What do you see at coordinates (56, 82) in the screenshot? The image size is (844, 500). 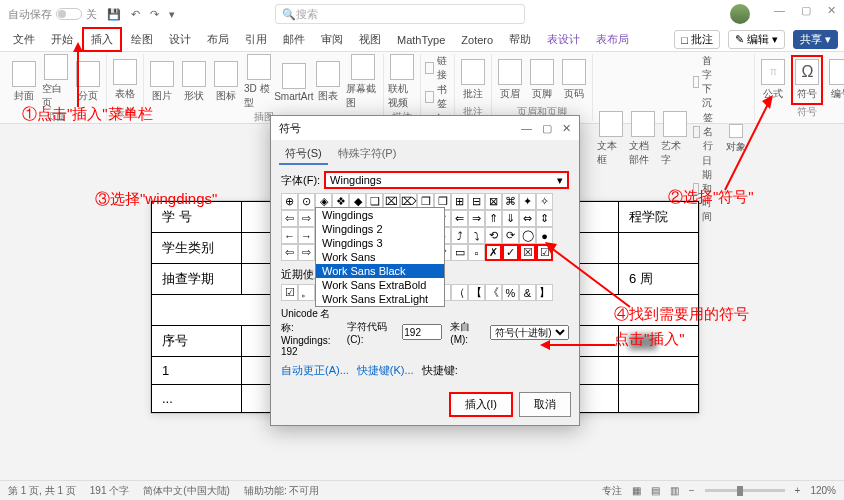 I see `blank-page-button: 空白页` at bounding box center [56, 82].